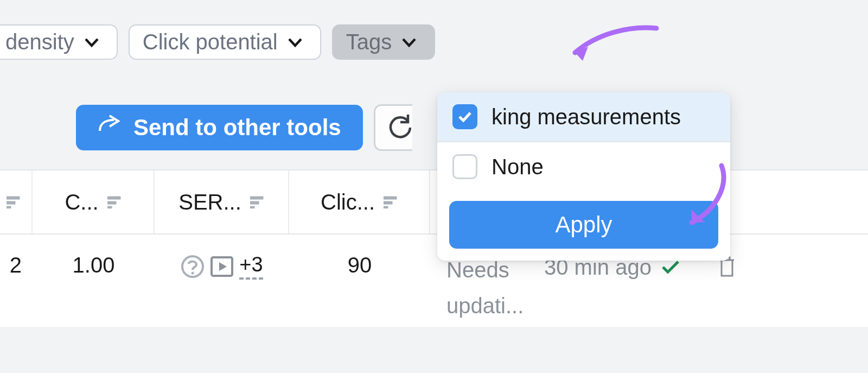 Image resolution: width=868 pixels, height=373 pixels. What do you see at coordinates (40, 42) in the screenshot?
I see `filter-density-label: density` at bounding box center [40, 42].